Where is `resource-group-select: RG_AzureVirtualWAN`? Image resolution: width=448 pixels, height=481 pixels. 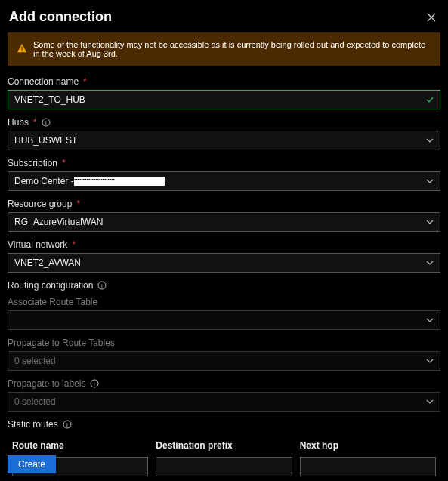
resource-group-select: RG_AzureVirtualWAN is located at coordinates (224, 222).